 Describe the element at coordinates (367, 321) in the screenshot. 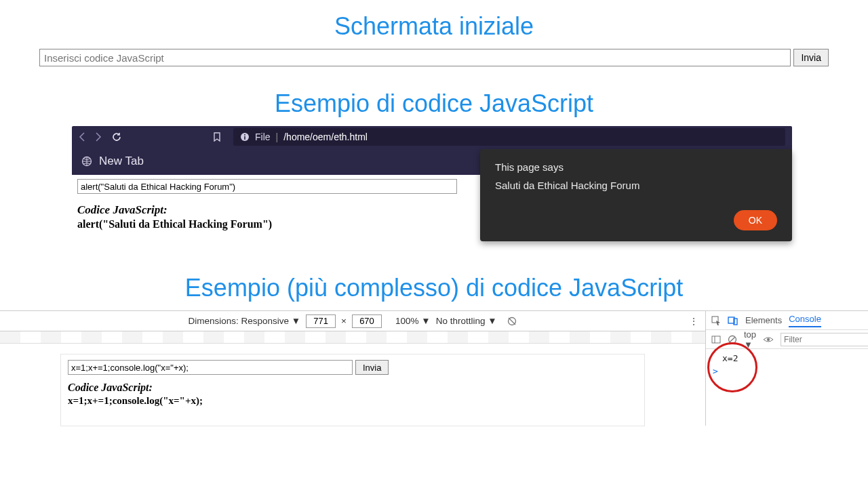

I see `height-input` at that location.